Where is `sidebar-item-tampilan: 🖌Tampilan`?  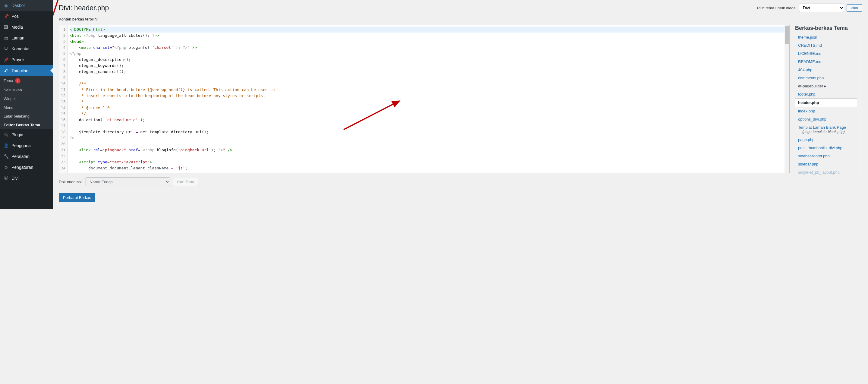
sidebar-item-tampilan: 🖌Tampilan is located at coordinates (26, 70).